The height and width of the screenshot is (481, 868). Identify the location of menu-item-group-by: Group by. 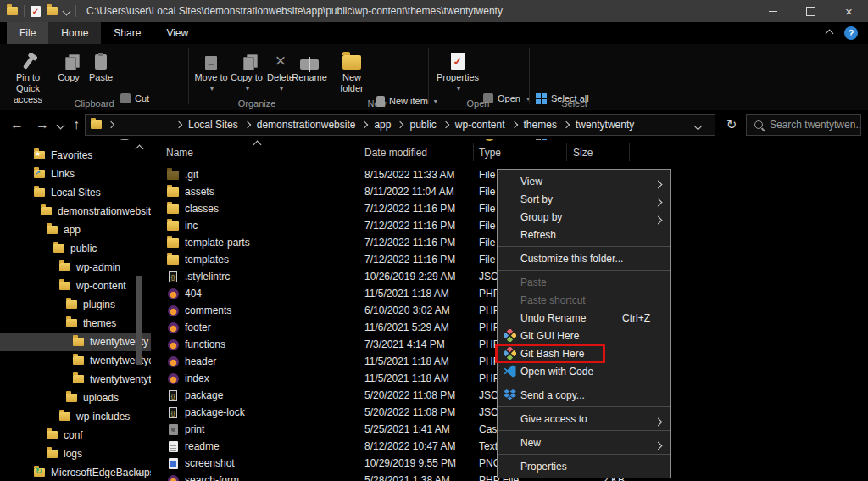
(584, 217).